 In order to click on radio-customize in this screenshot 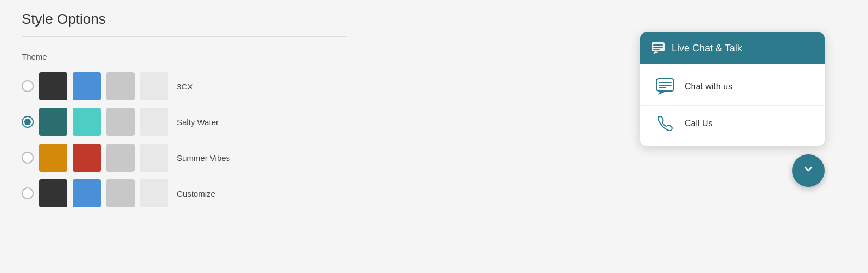, I will do `click(28, 193)`.